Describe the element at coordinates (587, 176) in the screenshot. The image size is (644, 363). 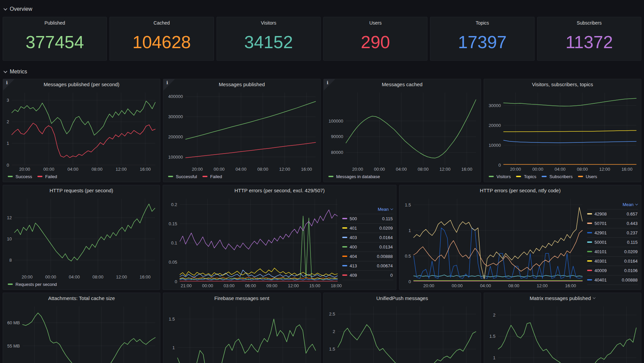
I see `legend-item: Users` at that location.